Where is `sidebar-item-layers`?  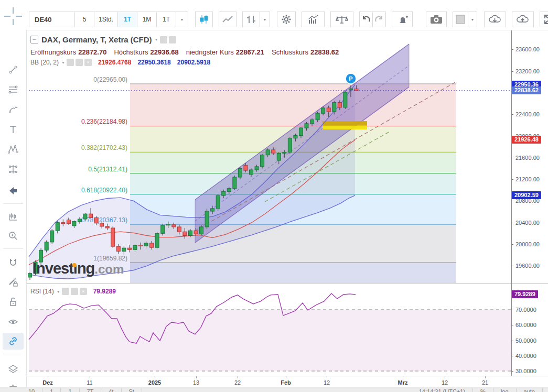 sidebar-item-layers is located at coordinates (13, 369).